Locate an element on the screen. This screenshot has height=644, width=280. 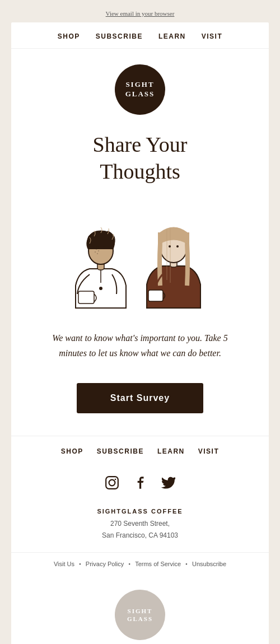
bottom-logo-section: SIGHT GLASS is located at coordinates (140, 612).